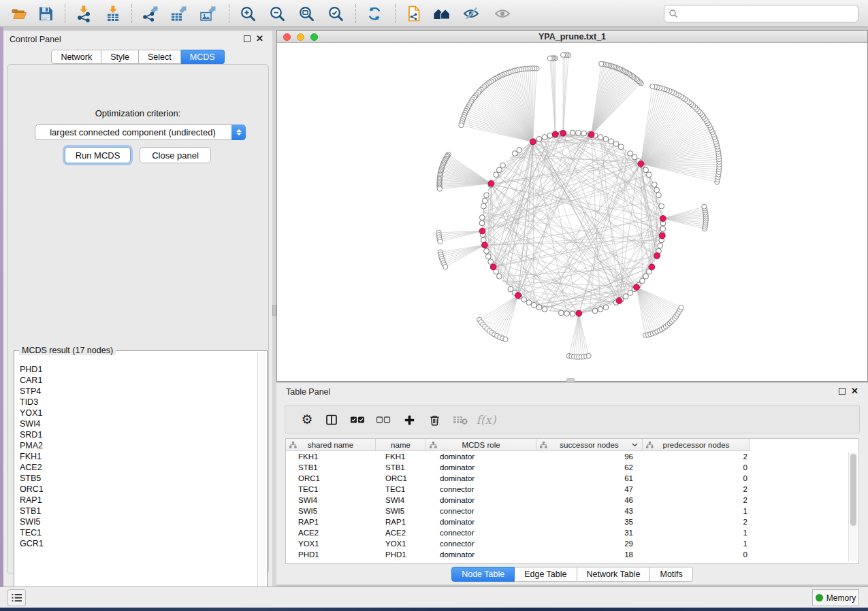 The width and height of the screenshot is (868, 611). I want to click on mcds-result-scrollbar, so click(261, 477).